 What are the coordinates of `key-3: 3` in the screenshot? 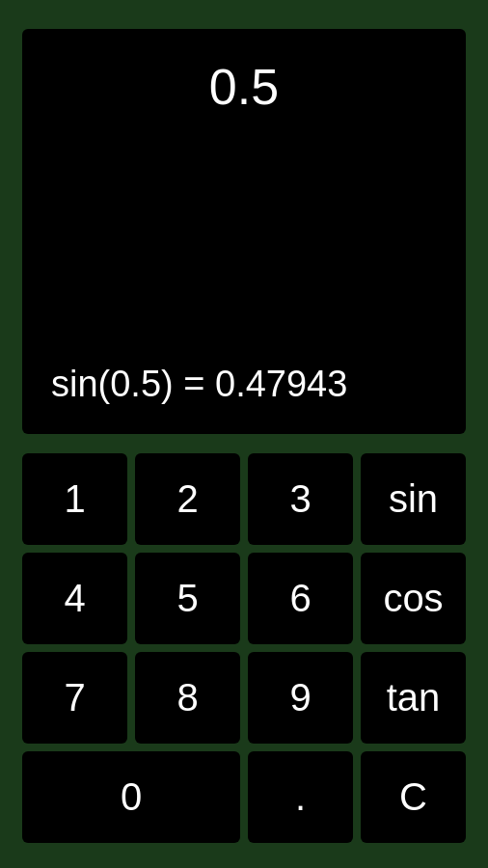 It's located at (301, 500).